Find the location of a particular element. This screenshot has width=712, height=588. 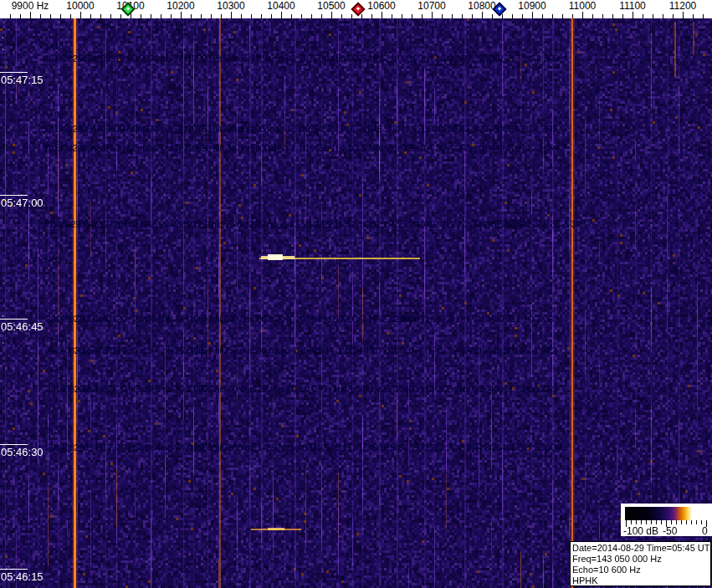

freq-marker-green-center-dot is located at coordinates (128, 8).